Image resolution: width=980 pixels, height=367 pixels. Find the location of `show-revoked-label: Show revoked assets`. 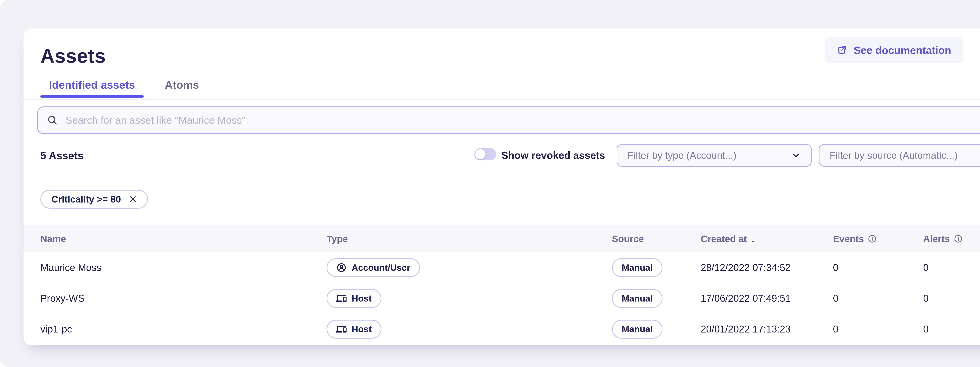

show-revoked-label: Show revoked assets is located at coordinates (553, 155).